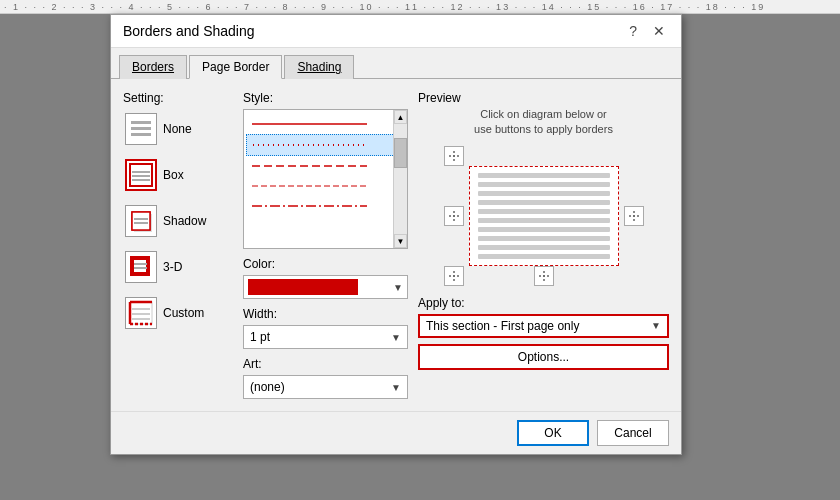 This screenshot has height=500, width=840. Describe the element at coordinates (326, 278) in the screenshot. I see `color-row: Color: ▼` at that location.